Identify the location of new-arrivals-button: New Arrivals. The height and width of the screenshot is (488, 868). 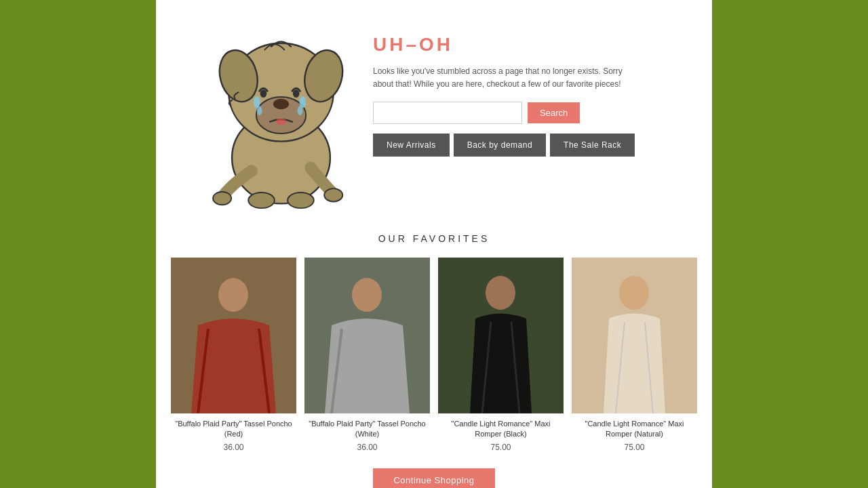
(411, 145).